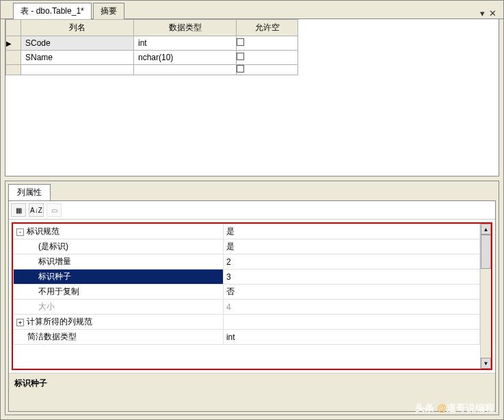 Image resolution: width=504 pixels, height=420 pixels. Describe the element at coordinates (252, 211) in the screenshot. I see `property-toolbar: ▦ A↓Z ▭` at that location.